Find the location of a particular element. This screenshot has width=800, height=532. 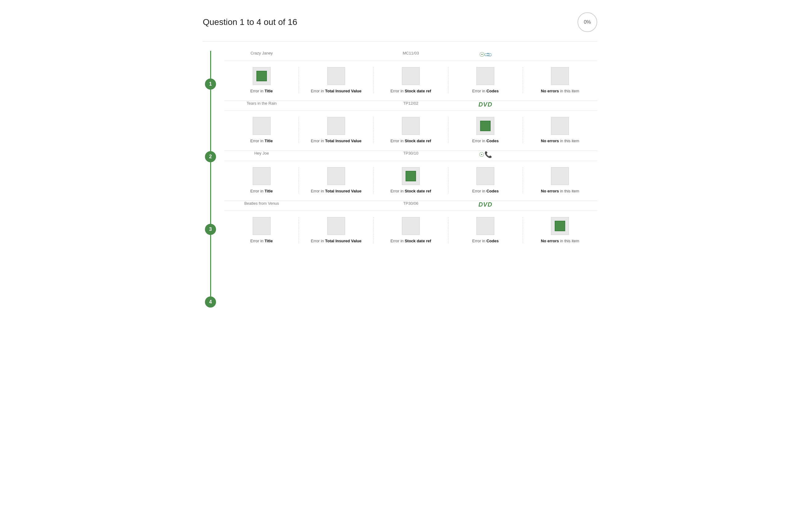

timeline-node-4: 4 is located at coordinates (211, 302).